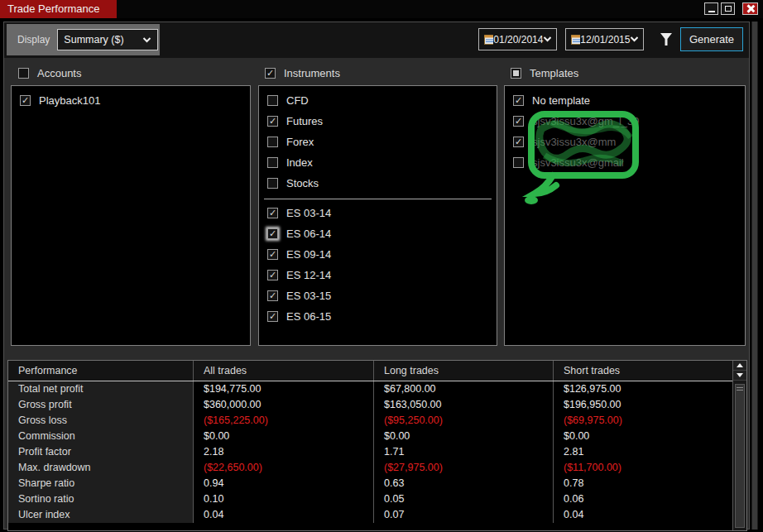  I want to click on instruments-separator, so click(377, 199).